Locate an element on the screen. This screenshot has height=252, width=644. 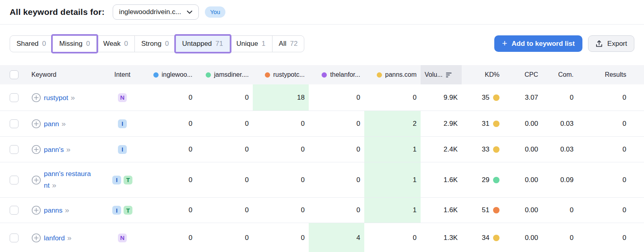
keyword-wrap: pann's restaurant» is located at coordinates (62, 180).